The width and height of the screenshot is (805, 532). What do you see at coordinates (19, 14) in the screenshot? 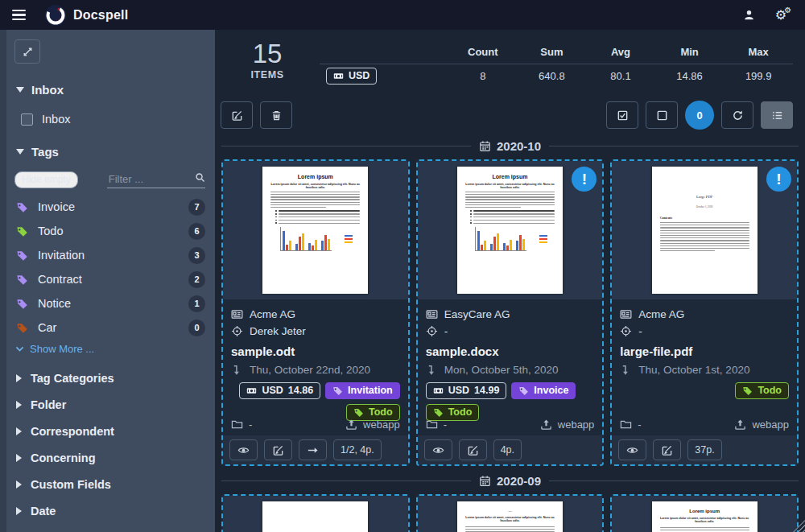
I see `menu-icon` at bounding box center [19, 14].